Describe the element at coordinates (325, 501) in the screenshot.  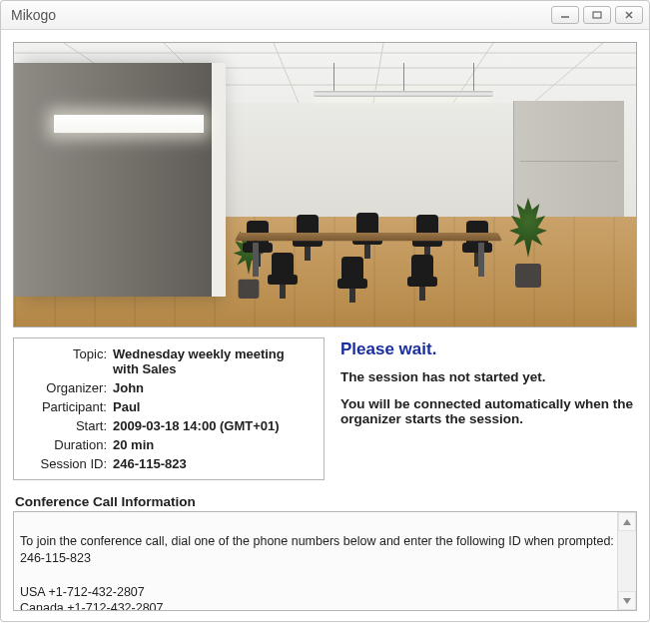
I see `conference-info-label: Conference Call Information` at that location.